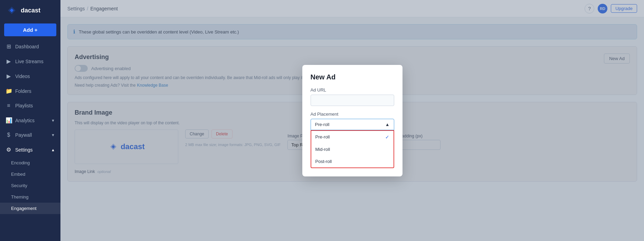 Image resolution: width=644 pixels, height=241 pixels. I want to click on sidebar-item-dashboard: ⊞ Dashboard, so click(30, 46).